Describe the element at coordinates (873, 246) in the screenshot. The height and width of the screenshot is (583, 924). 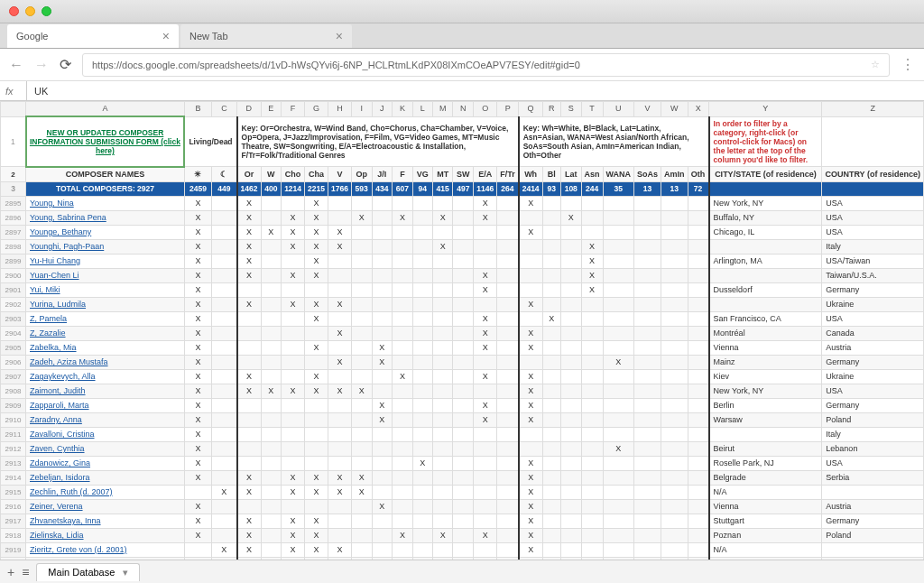
I see `country-cell: Italy` at that location.